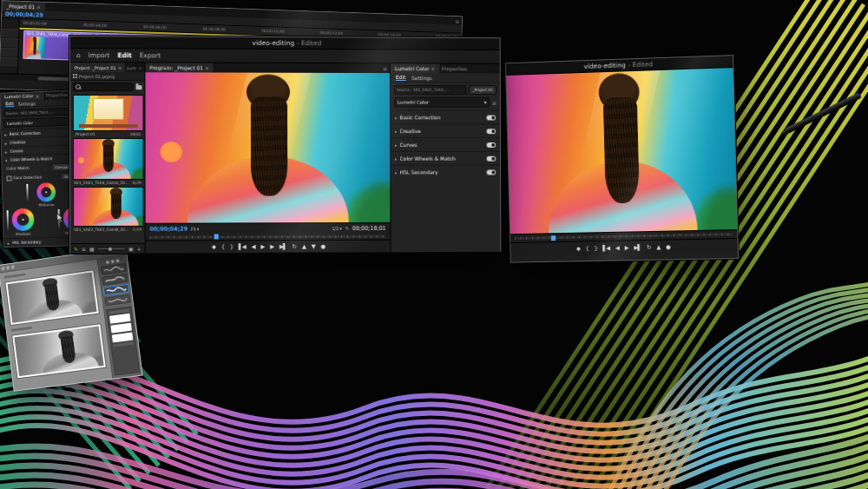 Image resolution: width=868 pixels, height=489 pixels. What do you see at coordinates (10, 52) in the screenshot?
I see `track-header-a1` at bounding box center [10, 52].